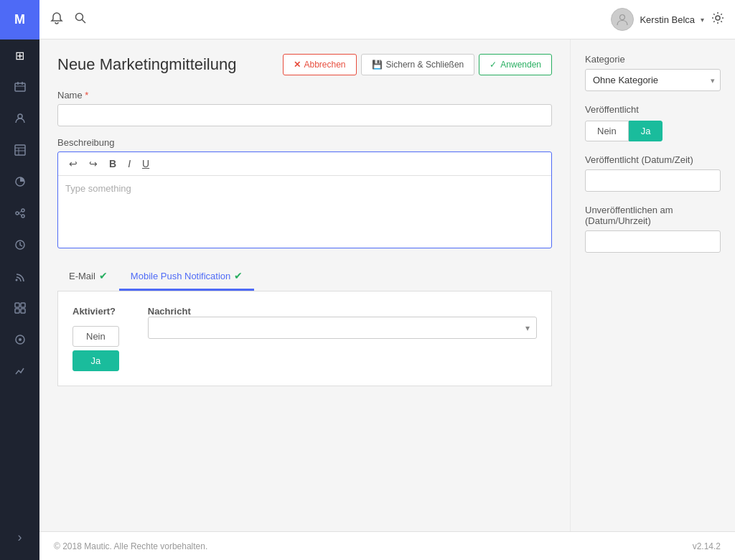 Image resolution: width=735 pixels, height=560 pixels. What do you see at coordinates (20, 213) in the screenshot?
I see `sidebar-item-integrations` at bounding box center [20, 213].